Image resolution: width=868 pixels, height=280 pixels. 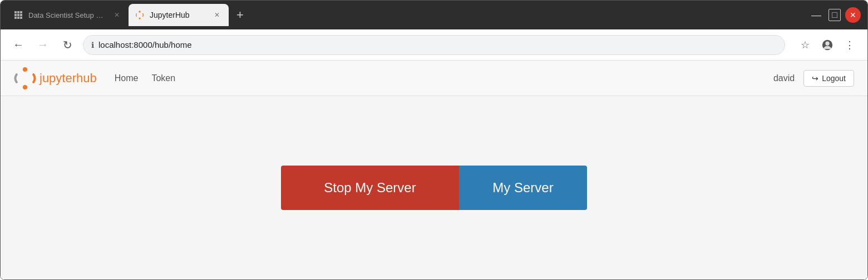 I want to click on forward-button: →, so click(x=43, y=45).